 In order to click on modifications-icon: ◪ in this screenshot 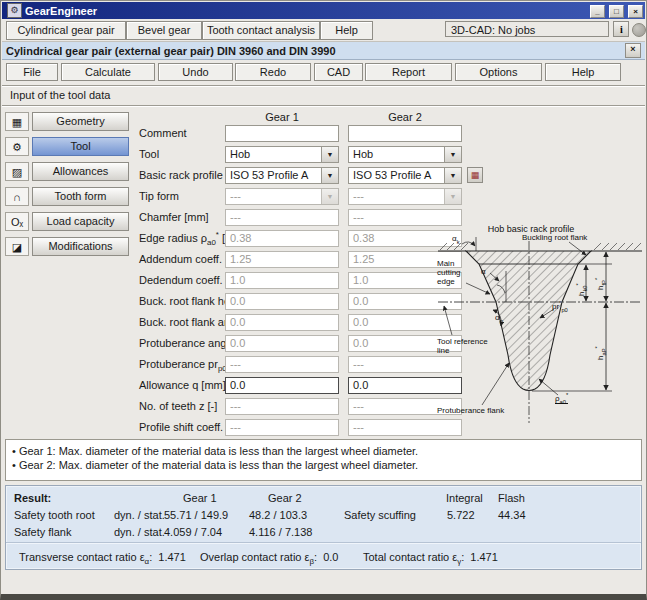, I will do `click(17, 246)`.